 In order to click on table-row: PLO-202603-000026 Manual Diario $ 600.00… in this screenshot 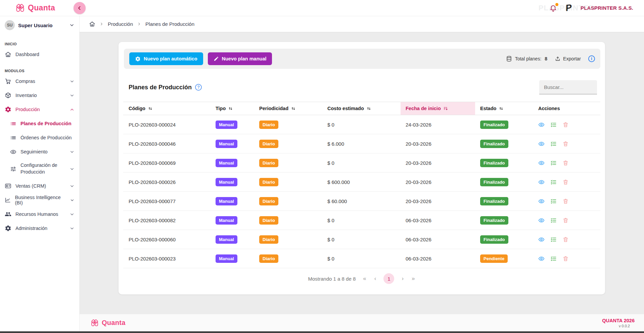, I will do `click(362, 182)`.